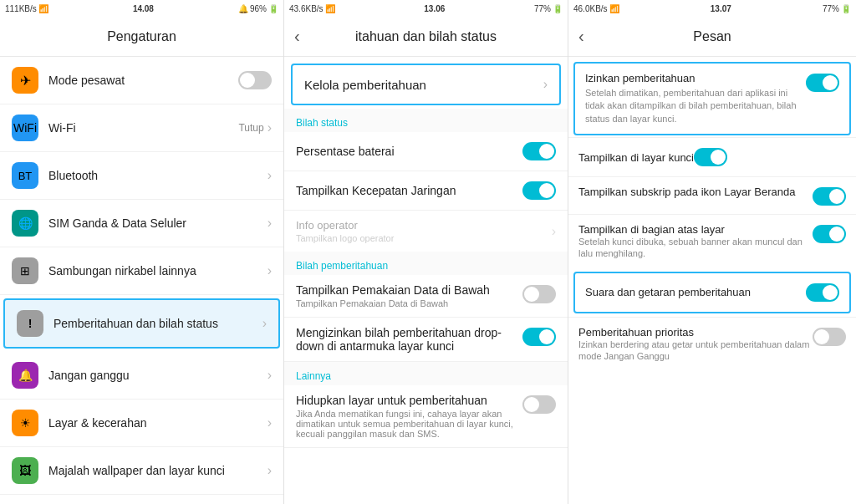  What do you see at coordinates (712, 37) in the screenshot?
I see `panel3-header: ‹ Pesan` at bounding box center [712, 37].